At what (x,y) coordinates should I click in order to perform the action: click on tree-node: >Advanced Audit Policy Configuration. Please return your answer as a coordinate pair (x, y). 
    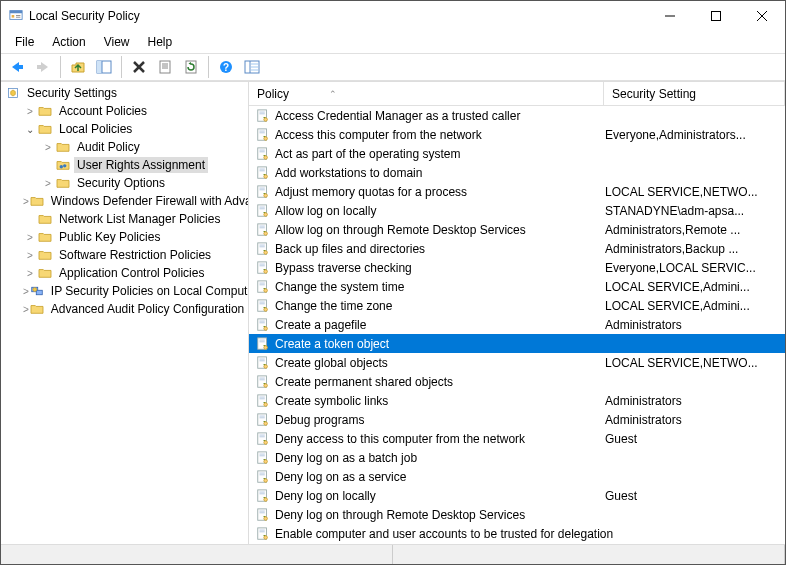
    Looking at the image, I should click on (124, 309).